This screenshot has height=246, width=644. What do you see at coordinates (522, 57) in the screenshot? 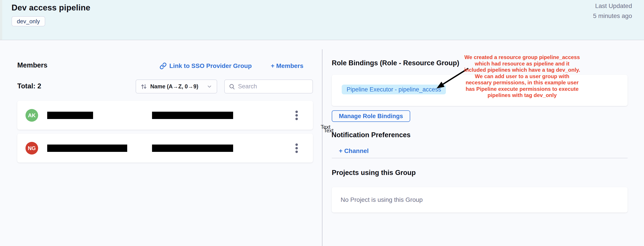
I see `annotation-line: We created a resource group pipeline_acc…` at bounding box center [522, 57].